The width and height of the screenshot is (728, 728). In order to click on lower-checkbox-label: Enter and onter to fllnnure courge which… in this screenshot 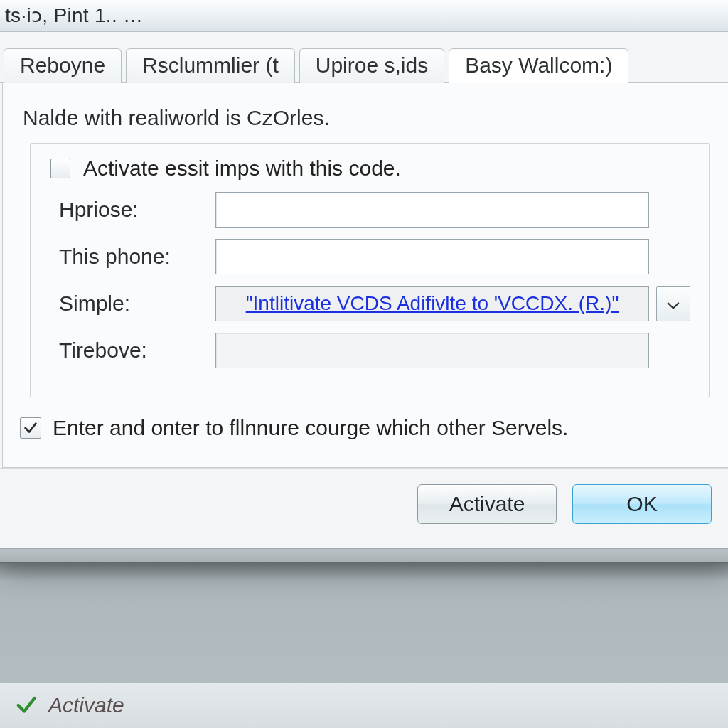, I will do `click(310, 428)`.